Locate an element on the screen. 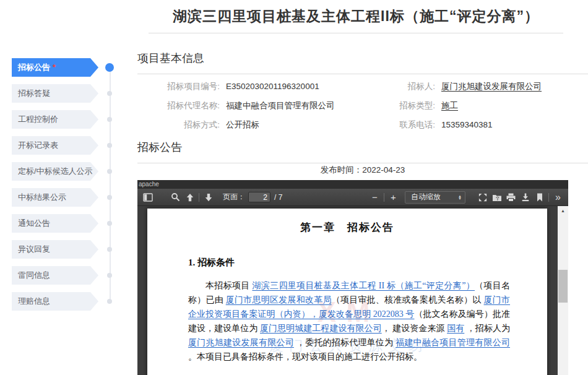 This screenshot has width=588, height=375. doc-text: 。本项目已具备招标条件，现对该项目的施工进行公开招标。 is located at coordinates (305, 356).